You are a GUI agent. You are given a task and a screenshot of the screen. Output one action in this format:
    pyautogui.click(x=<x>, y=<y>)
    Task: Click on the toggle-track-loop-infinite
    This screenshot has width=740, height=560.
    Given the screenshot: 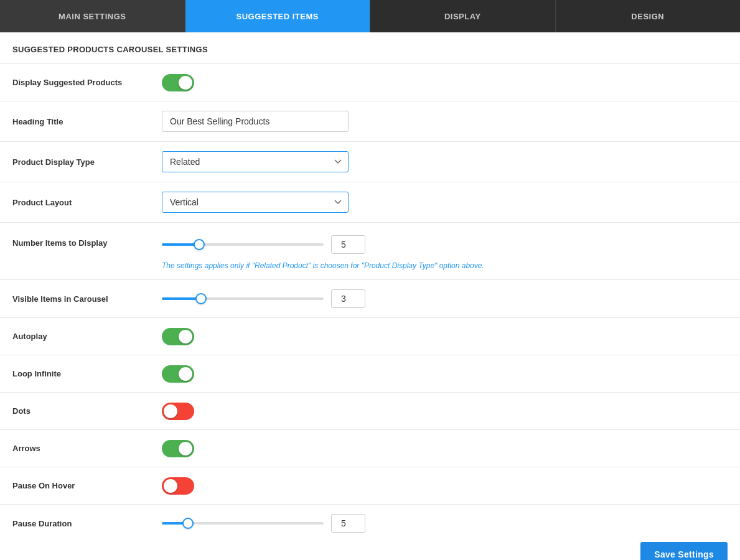 What is the action you would take?
    pyautogui.click(x=178, y=374)
    